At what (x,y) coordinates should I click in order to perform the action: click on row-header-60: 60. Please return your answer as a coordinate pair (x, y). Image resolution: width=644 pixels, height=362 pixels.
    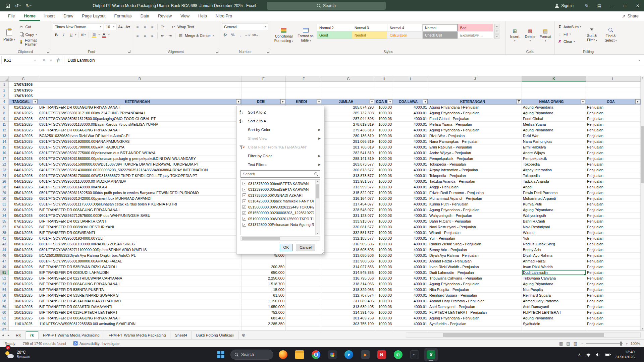
    Looking at the image, I should click on (4, 312).